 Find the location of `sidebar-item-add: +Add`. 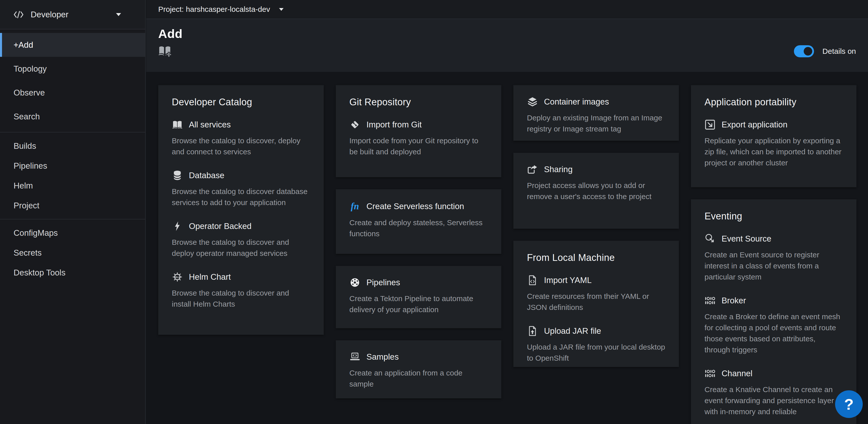

sidebar-item-add: +Add is located at coordinates (73, 45).